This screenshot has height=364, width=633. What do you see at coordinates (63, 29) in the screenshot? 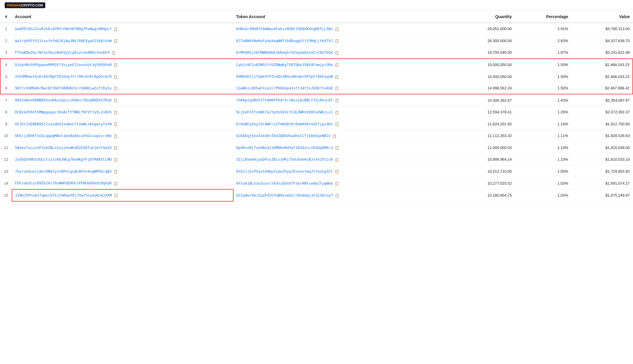
I see `account-address: GwAPES9GJZvvR1kDiAYMfcFWe5B7NQgTPxNwgz9M…` at bounding box center [63, 29].